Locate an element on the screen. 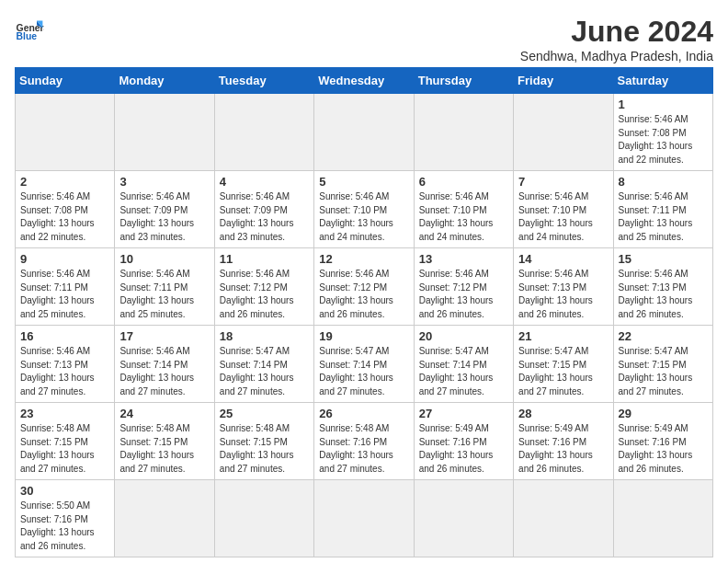 Image resolution: width=728 pixels, height=563 pixels. day-number: 3 is located at coordinates (164, 182).